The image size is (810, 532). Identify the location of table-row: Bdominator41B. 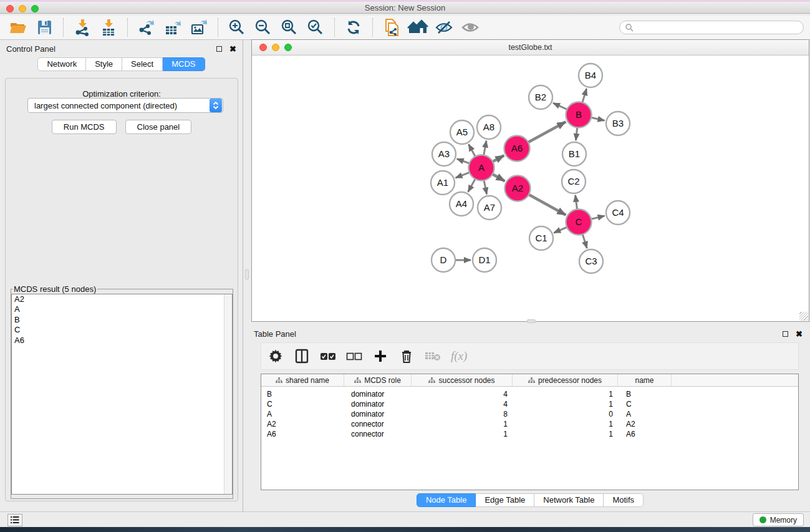
(530, 394).